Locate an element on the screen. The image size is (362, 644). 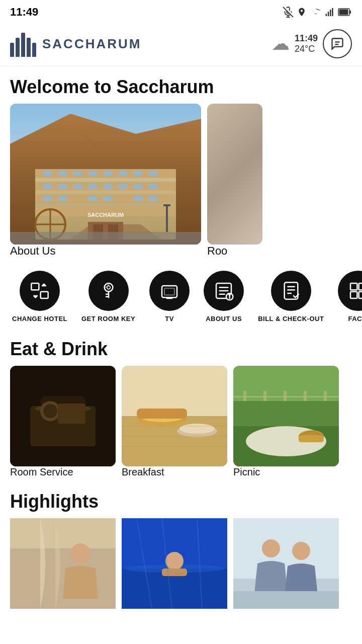
breakfast-card: Breakfast is located at coordinates (174, 422).